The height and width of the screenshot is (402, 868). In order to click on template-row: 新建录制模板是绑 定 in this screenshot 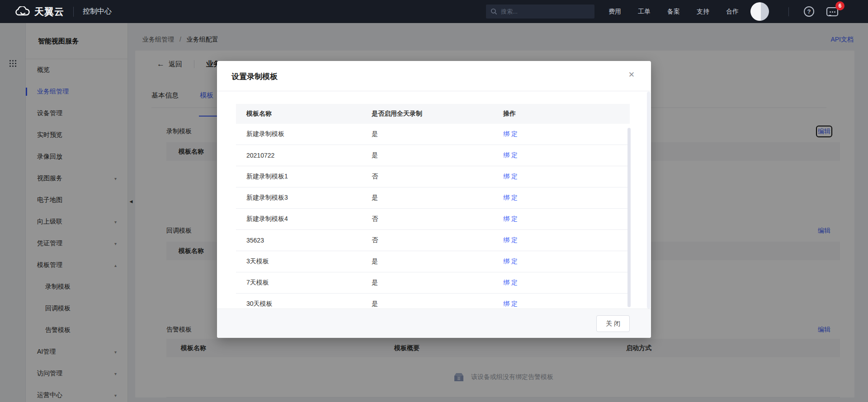, I will do `click(433, 135)`.